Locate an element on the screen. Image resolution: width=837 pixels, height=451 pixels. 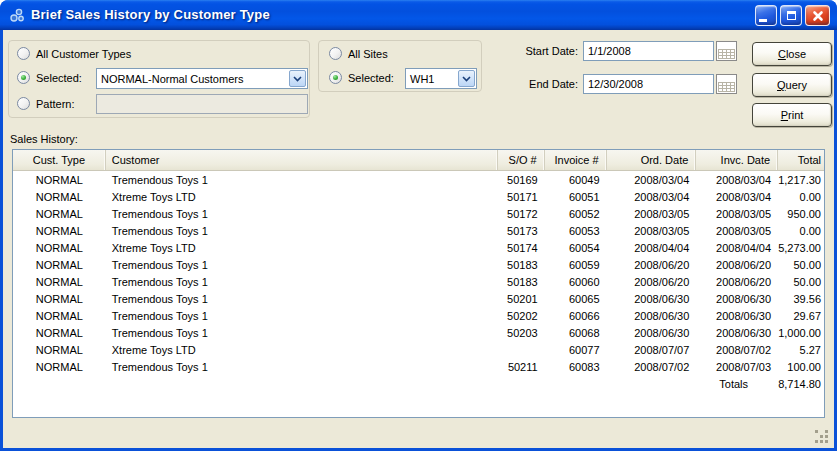
radio-label: Selected: is located at coordinates (371, 78).